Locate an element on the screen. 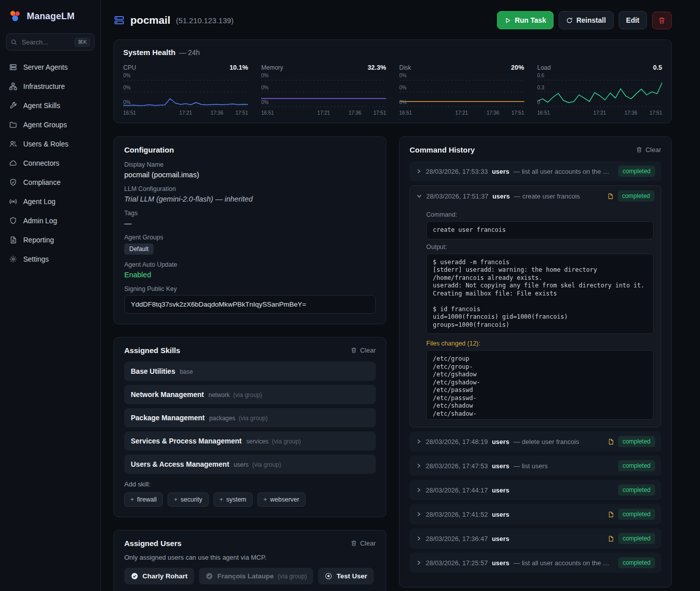 This screenshot has height=591, width=700. clear-history-button: Clear is located at coordinates (648, 150).